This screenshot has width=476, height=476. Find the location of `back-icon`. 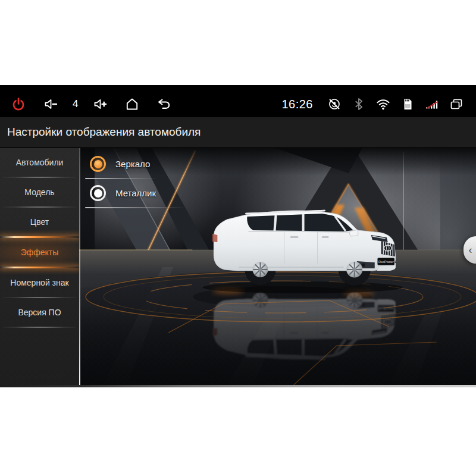

back-icon is located at coordinates (164, 104).